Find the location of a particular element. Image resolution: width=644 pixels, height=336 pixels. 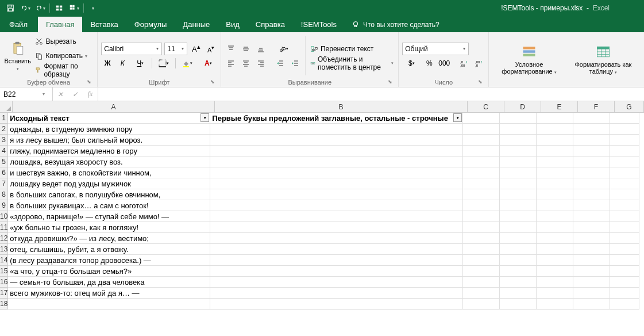

cell: и шествуя важно, в спокойствии чинном, is located at coordinates (109, 173).